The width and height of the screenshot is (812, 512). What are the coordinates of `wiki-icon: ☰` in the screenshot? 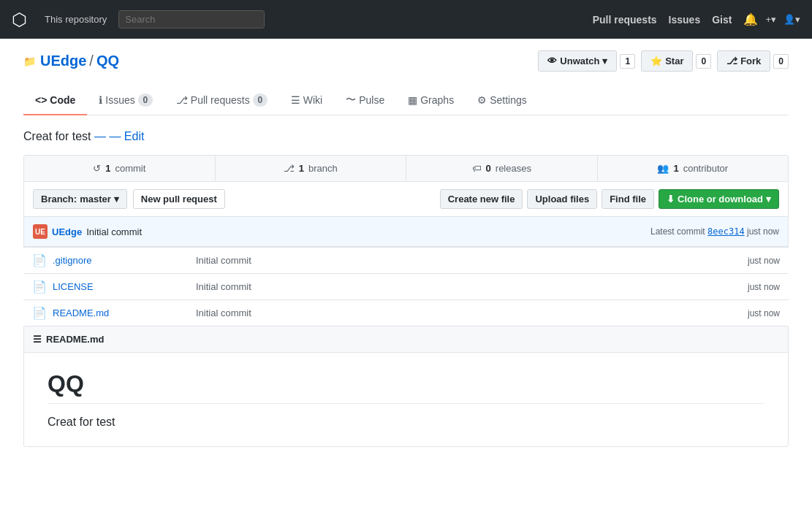 It's located at (295, 100).